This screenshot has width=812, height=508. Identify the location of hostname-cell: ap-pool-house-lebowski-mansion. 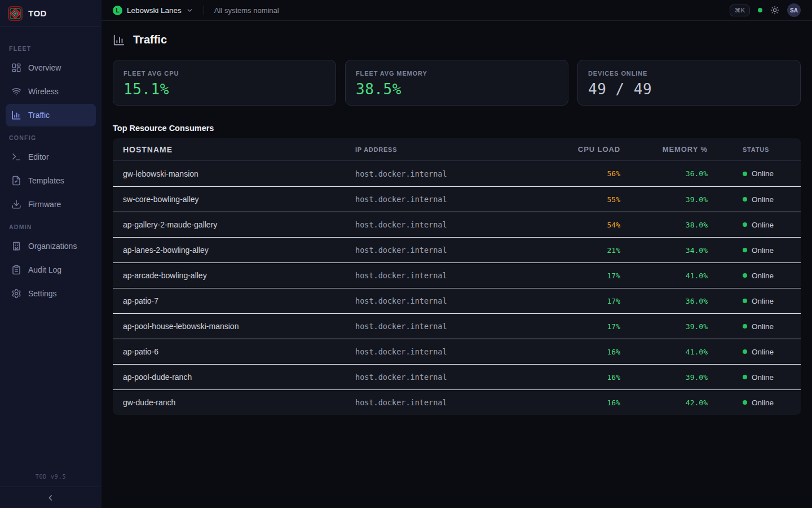
(234, 326).